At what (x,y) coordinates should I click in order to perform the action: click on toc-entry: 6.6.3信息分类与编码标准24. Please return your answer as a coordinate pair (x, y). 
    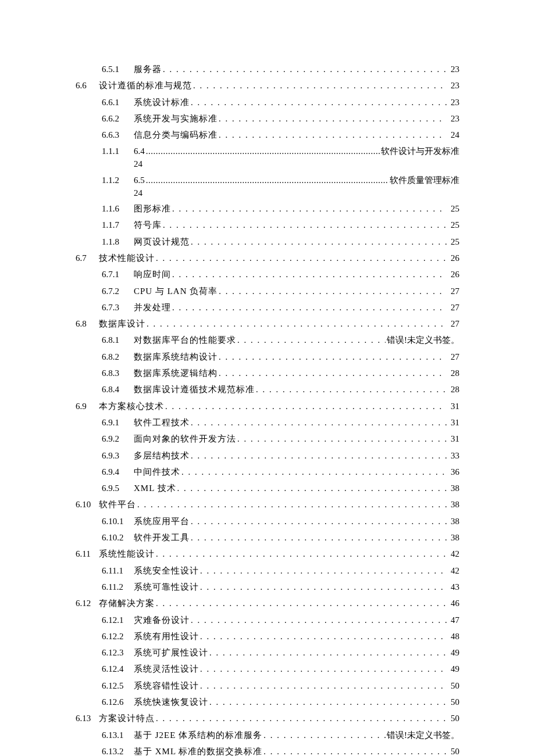
    Looking at the image, I should click on (268, 135).